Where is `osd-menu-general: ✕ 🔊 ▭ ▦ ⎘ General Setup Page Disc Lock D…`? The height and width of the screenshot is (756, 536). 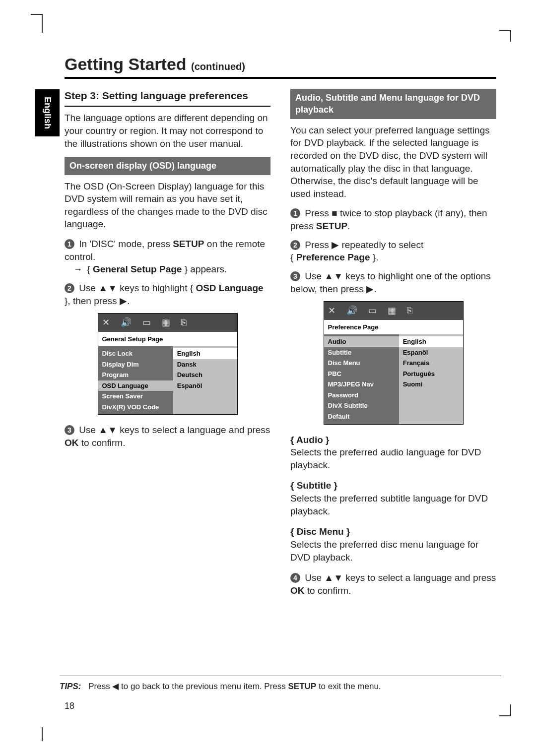
osd-menu-general: ✕ 🔊 ▭ ▦ ⎘ General Setup Page Disc Lock D… is located at coordinates (168, 364).